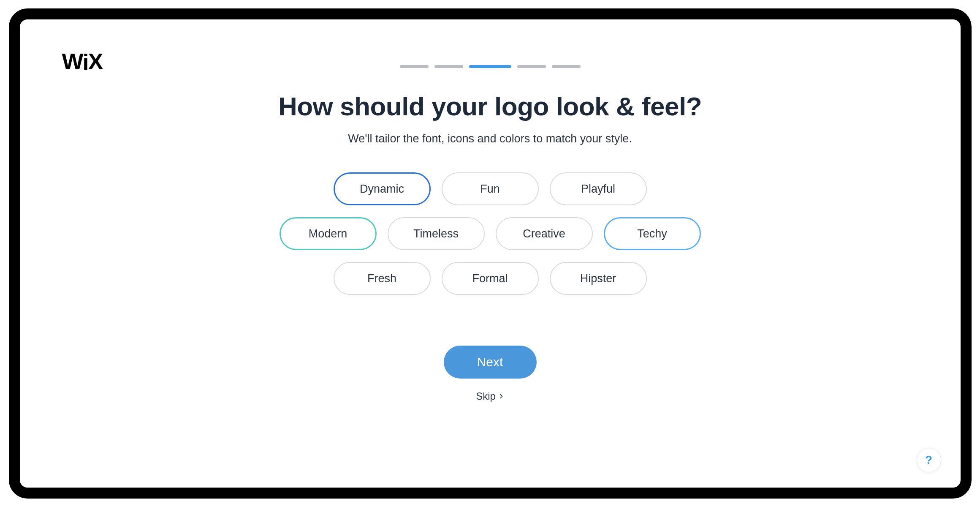 Image resolution: width=980 pixels, height=507 pixels. Describe the element at coordinates (436, 234) in the screenshot. I see `style-chip-timeless: Timeless` at that location.